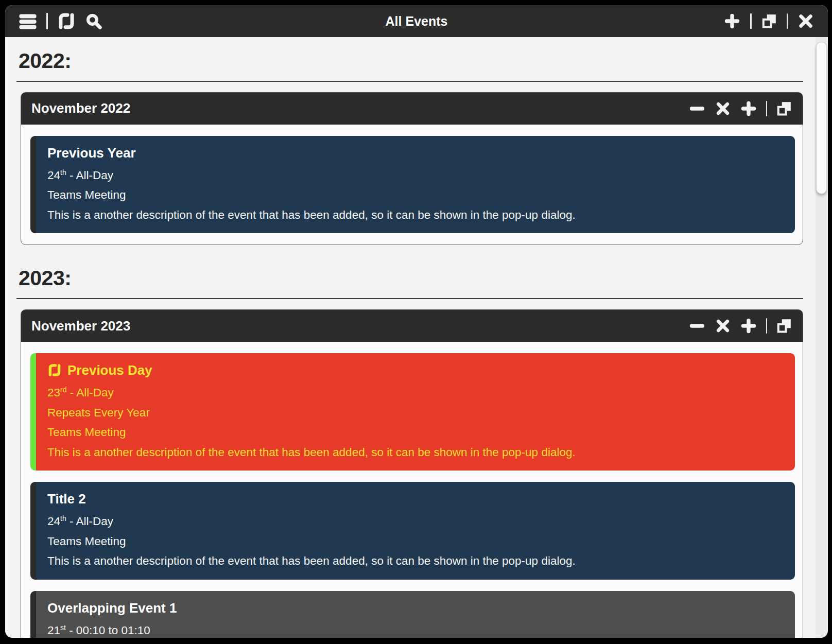  What do you see at coordinates (769, 21) in the screenshot?
I see `restore-button` at bounding box center [769, 21].